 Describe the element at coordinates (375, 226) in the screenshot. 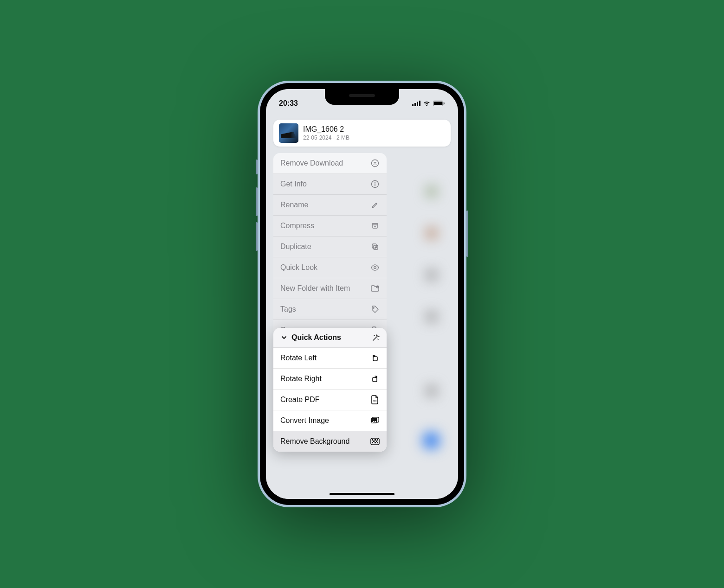

I see `archivebox-icon` at that location.